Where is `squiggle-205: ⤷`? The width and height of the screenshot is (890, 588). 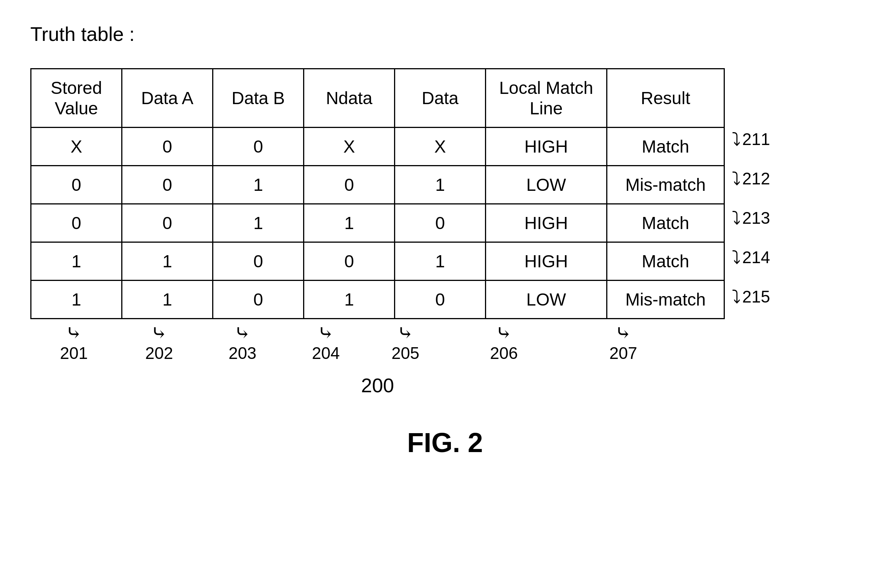 squiggle-205: ⤷ is located at coordinates (405, 333).